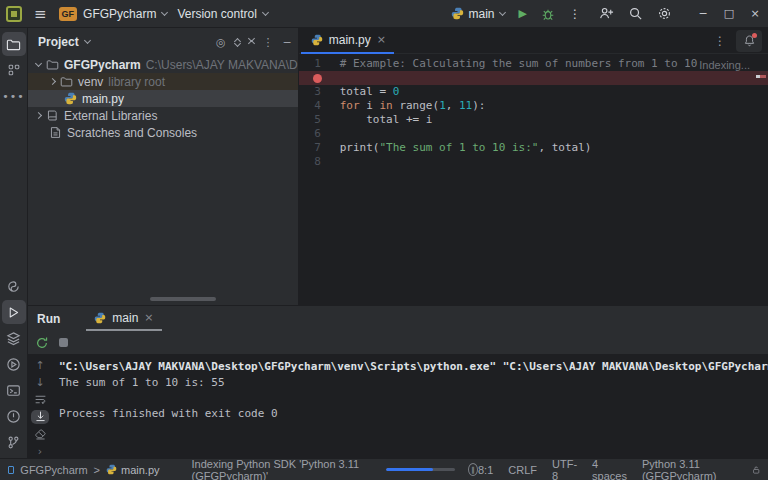 Image resolution: width=768 pixels, height=480 pixels. I want to click on python-icon, so click(100, 318).